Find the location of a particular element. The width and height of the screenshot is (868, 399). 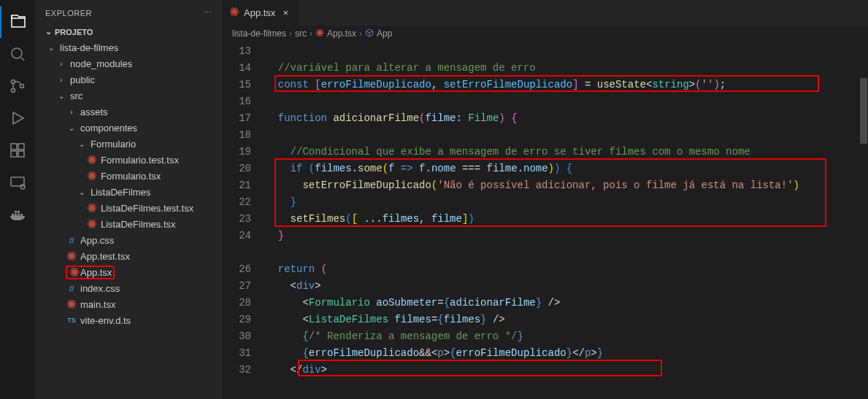

file-item: main.tsx is located at coordinates (128, 304).